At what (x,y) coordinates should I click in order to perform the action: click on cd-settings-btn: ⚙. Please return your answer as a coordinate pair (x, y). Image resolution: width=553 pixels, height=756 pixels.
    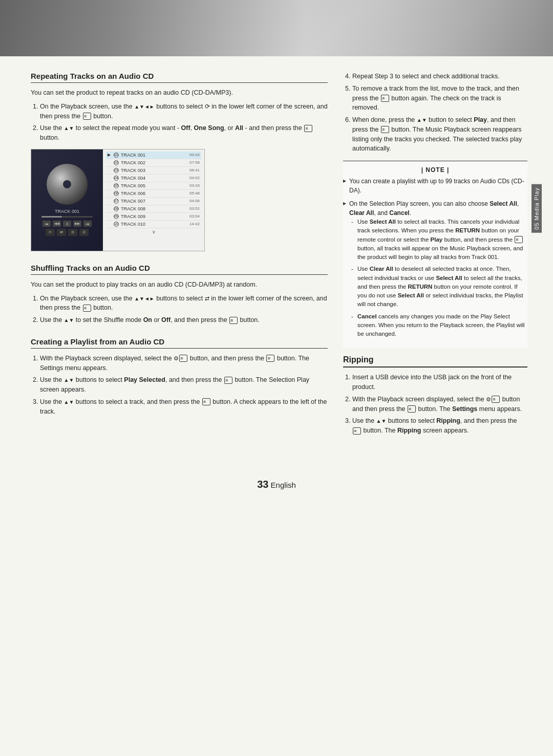
    Looking at the image, I should click on (73, 232).